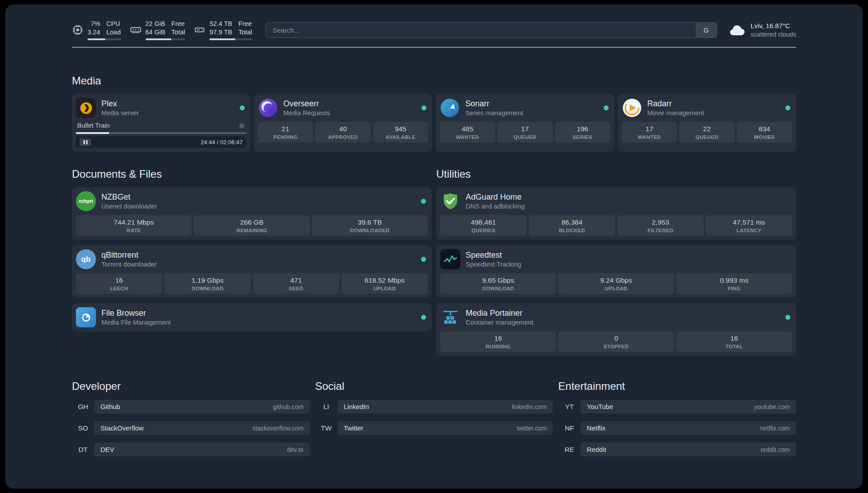 The height and width of the screenshot is (493, 868). I want to click on gear-icon, so click(242, 126).